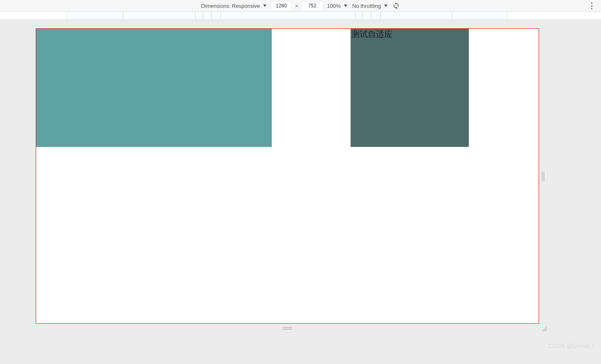  What do you see at coordinates (154, 88) in the screenshot?
I see `left-box` at bounding box center [154, 88].